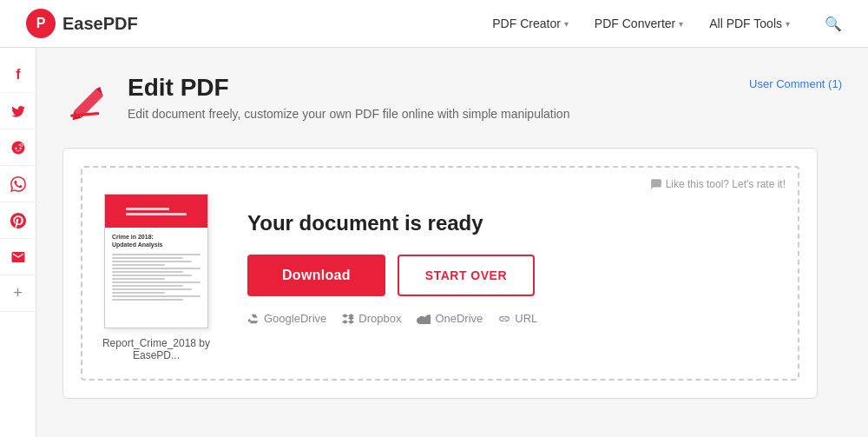 This screenshot has width=868, height=437. Describe the element at coordinates (348, 319) in the screenshot. I see `dropbox-icon` at that location.